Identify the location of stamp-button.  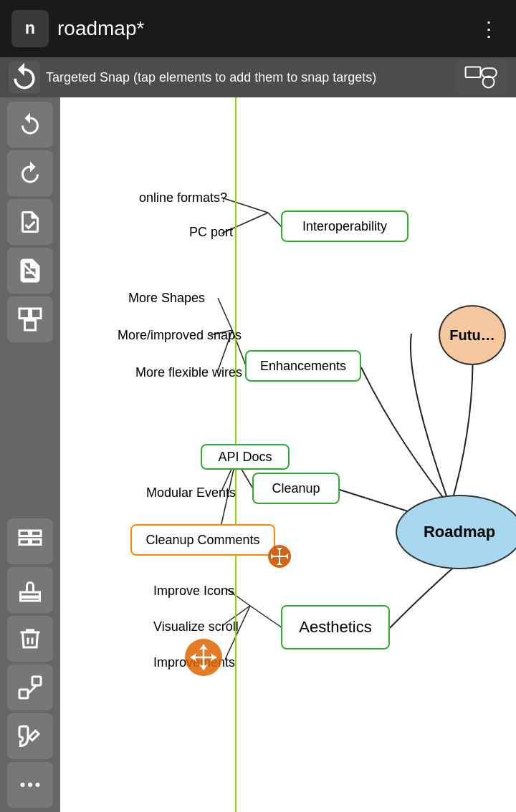
(30, 590).